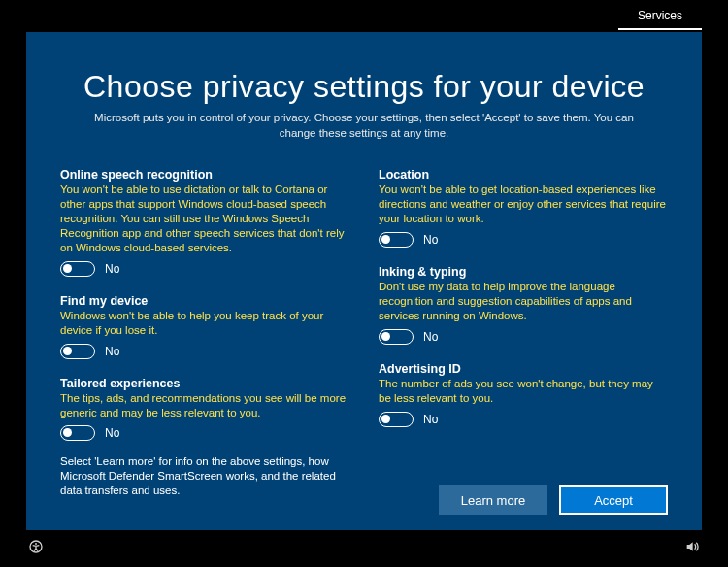 This screenshot has width=728, height=567. What do you see at coordinates (364, 87) in the screenshot?
I see `page-title: Choose privacy settings for your device` at bounding box center [364, 87].